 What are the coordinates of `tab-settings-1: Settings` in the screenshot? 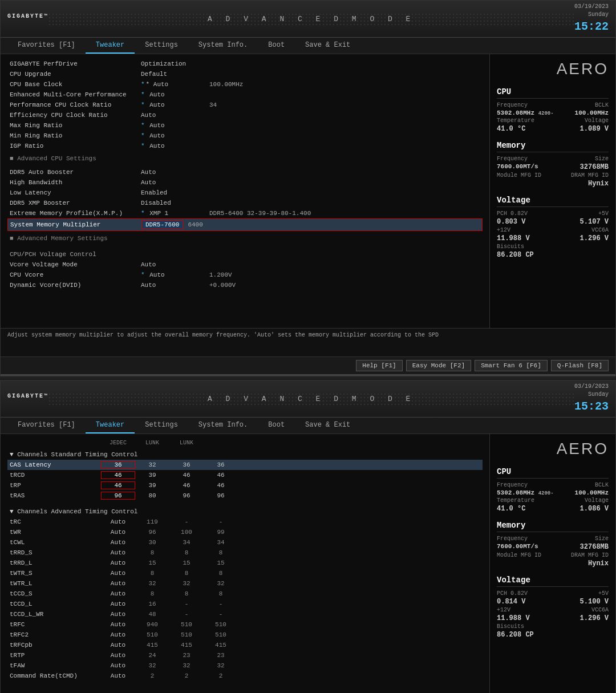 It's located at (161, 46).